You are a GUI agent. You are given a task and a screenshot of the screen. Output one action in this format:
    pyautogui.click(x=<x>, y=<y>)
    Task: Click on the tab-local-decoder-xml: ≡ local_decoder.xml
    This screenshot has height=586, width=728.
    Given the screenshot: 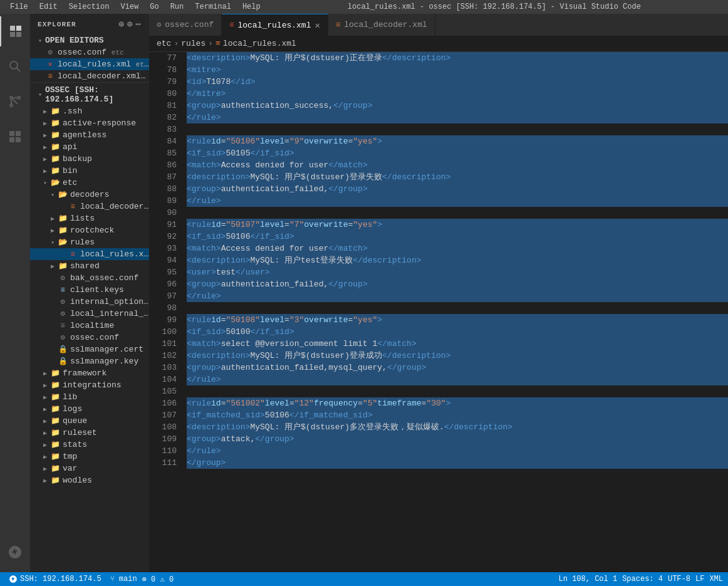 What is the action you would take?
    pyautogui.click(x=382, y=25)
    